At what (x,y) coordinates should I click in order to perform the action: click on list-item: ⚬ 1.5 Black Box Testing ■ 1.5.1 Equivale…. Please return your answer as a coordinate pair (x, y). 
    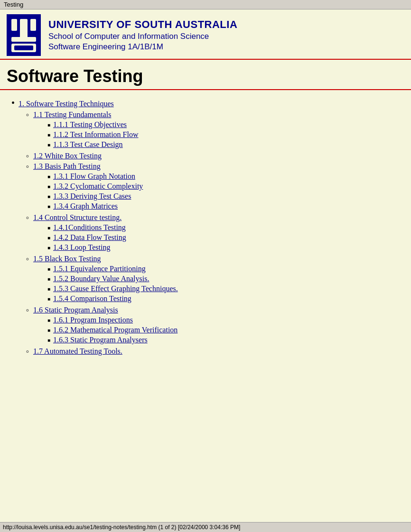
    Looking at the image, I should click on (215, 280).